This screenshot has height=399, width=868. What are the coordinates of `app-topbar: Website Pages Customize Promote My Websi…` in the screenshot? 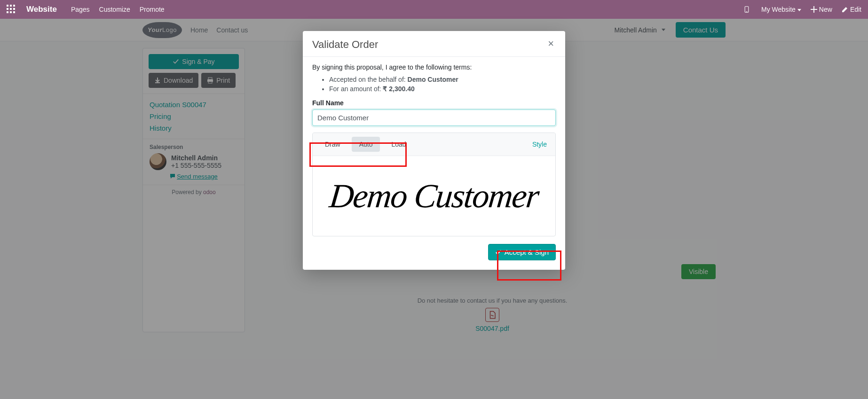 It's located at (434, 9).